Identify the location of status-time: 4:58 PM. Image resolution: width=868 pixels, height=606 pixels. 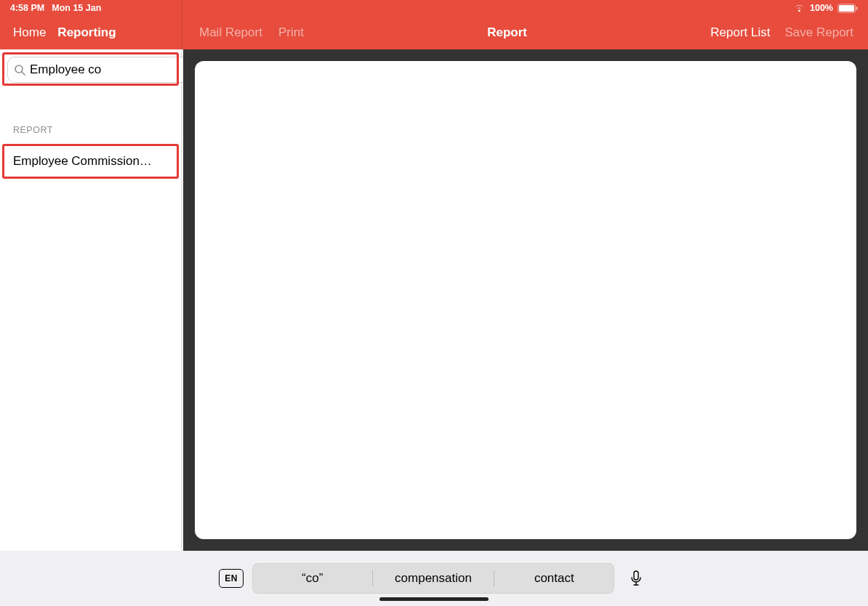
(28, 8).